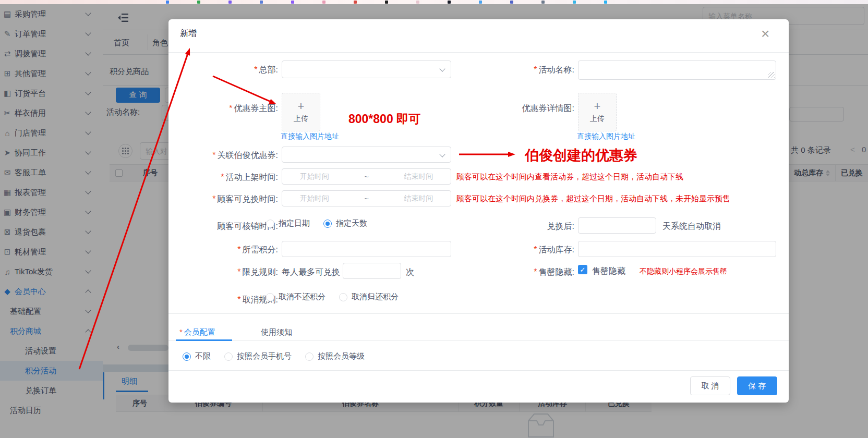 This screenshot has height=438, width=868. Describe the element at coordinates (301, 112) in the screenshot. I see `main-image-upload-button: + 上传` at that location.